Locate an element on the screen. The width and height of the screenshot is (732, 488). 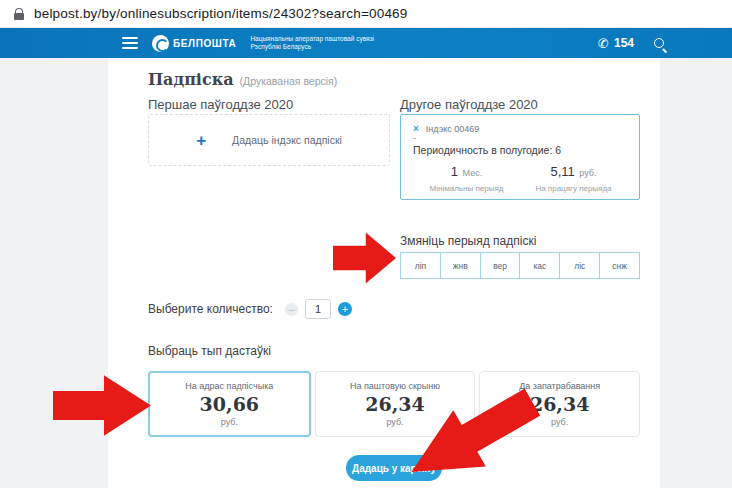
delivery-type-heading: Выбраць тып дастаўкі is located at coordinates (210, 351).